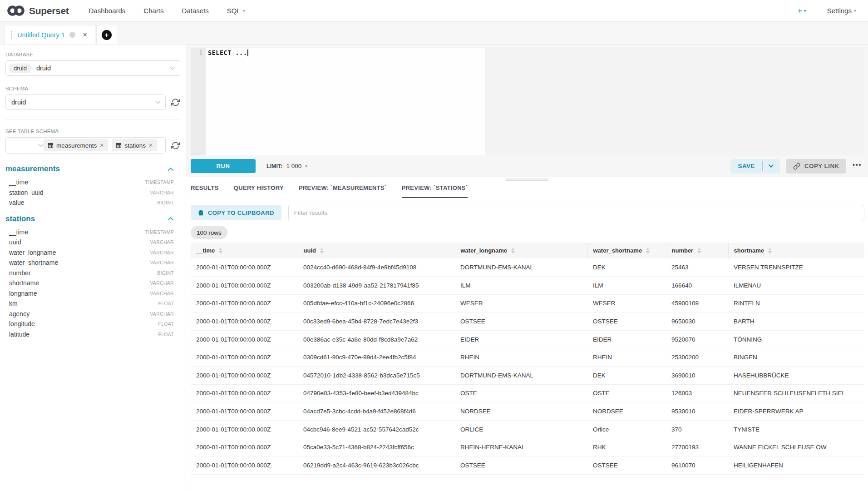  I want to click on column-header-label: water_shortname, so click(618, 251).